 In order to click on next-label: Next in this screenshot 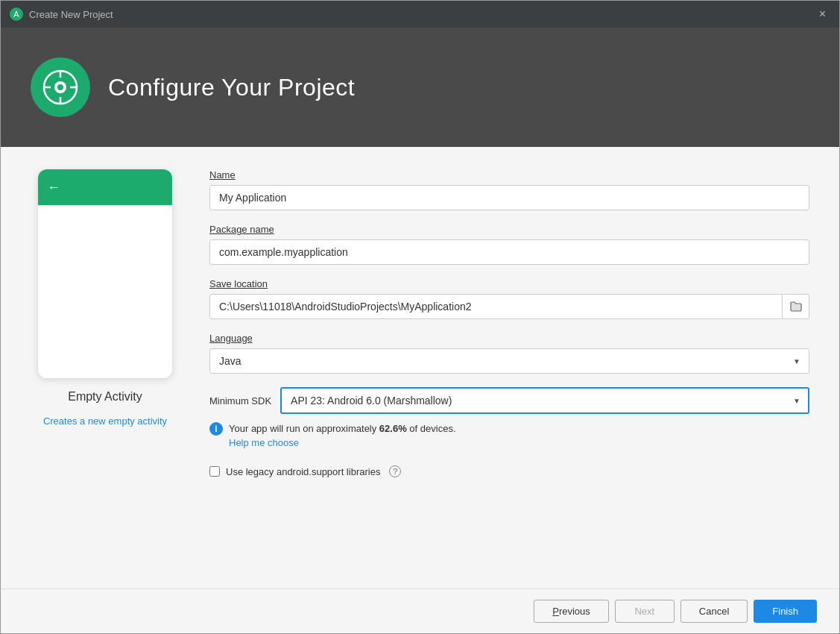, I will do `click(644, 612)`.